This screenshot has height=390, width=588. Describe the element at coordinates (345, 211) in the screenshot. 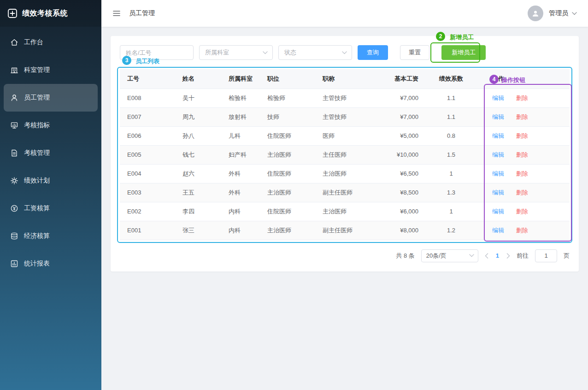

I see `table-row: E002 李四 内科 住院医师 主治医师 ¥6,000 1 编辑 删除` at that location.